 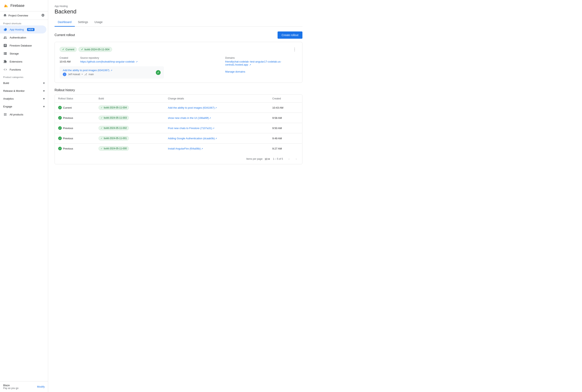 I want to click on release-monitor-label: Release & Monitor, so click(x=14, y=91).